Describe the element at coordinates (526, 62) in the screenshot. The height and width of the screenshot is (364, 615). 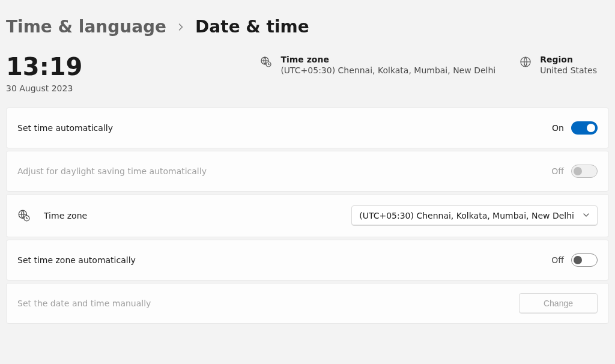
I see `globe-icon` at that location.